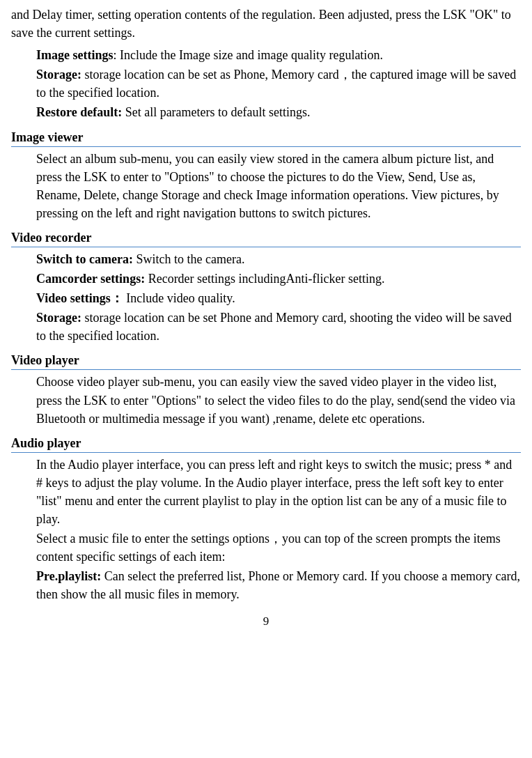 This screenshot has height=758, width=532. I want to click on image-viewer-body: Select an album sub-menu, you can easily…, so click(266, 186).